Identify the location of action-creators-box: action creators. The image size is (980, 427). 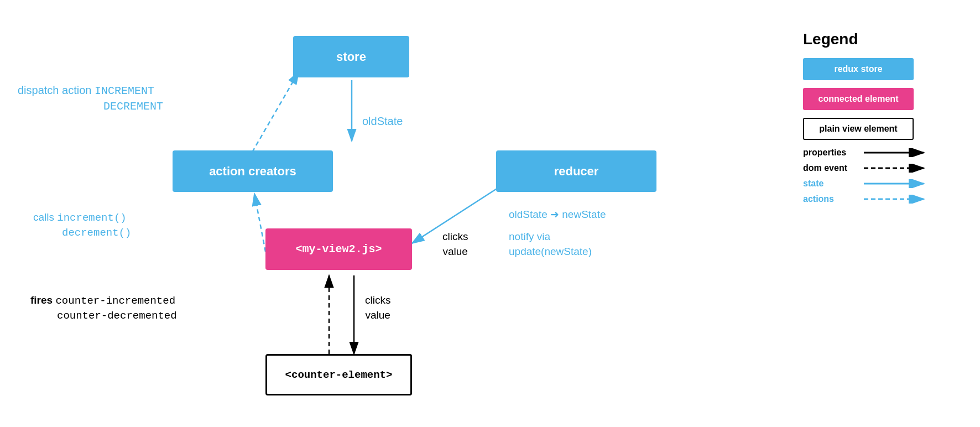
(253, 171).